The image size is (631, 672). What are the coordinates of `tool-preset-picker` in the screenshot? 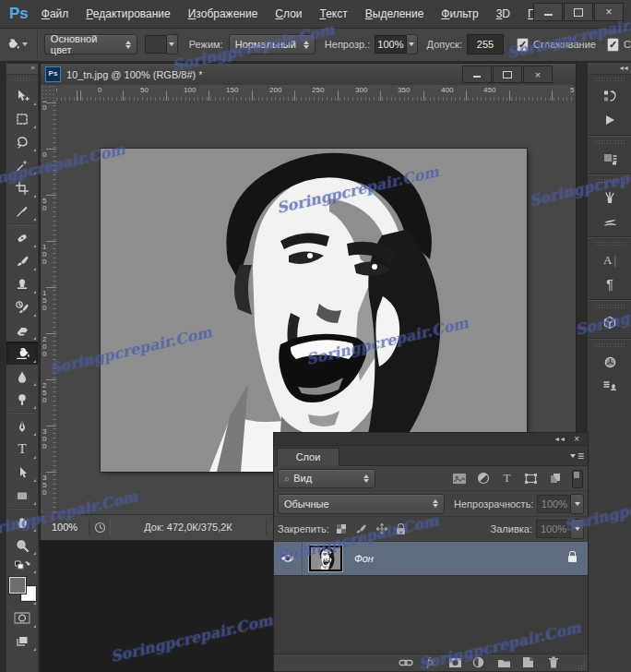 It's located at (16, 44).